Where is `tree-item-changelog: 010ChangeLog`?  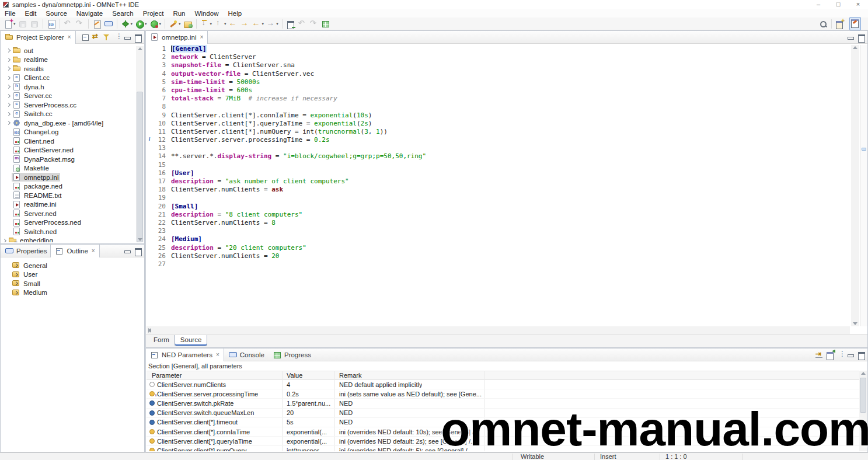 tree-item-changelog: 010ChangeLog is located at coordinates (69, 133).